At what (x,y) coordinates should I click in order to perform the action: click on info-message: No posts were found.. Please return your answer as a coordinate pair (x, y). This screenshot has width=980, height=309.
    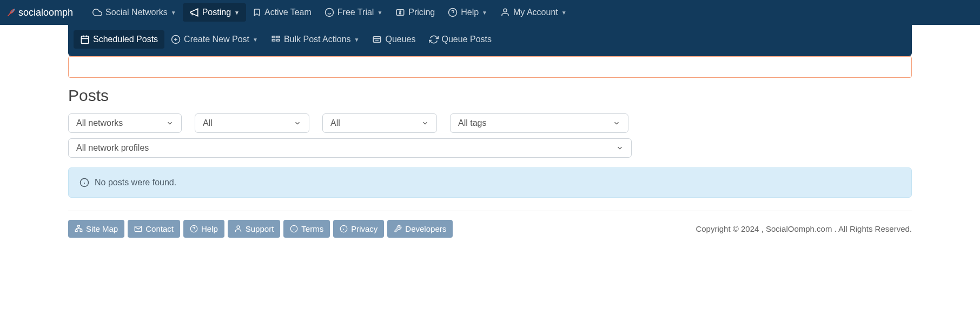
    Looking at the image, I should click on (135, 183).